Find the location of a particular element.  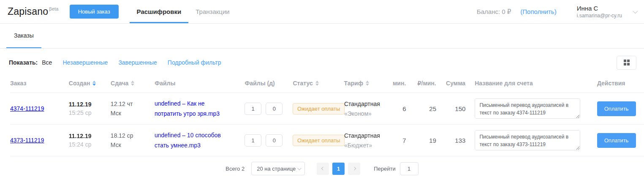

total-count-label: Всего 2 is located at coordinates (235, 169).